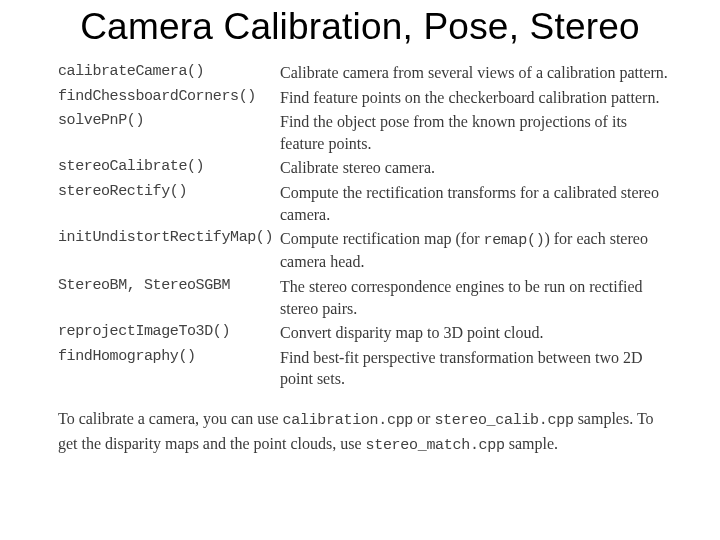  What do you see at coordinates (476, 170) in the screenshot?
I see `func-desc: Calibrate stereo camera.` at bounding box center [476, 170].